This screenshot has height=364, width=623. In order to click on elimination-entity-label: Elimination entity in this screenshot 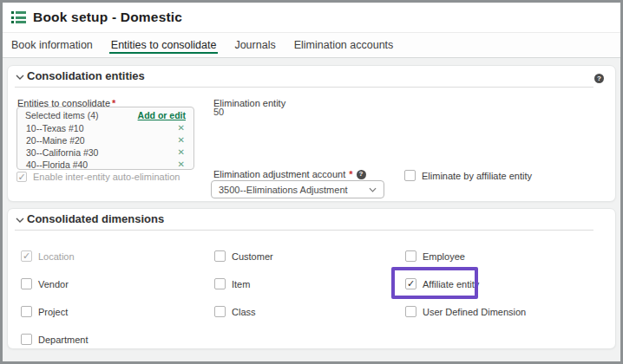, I will do `click(250, 102)`.